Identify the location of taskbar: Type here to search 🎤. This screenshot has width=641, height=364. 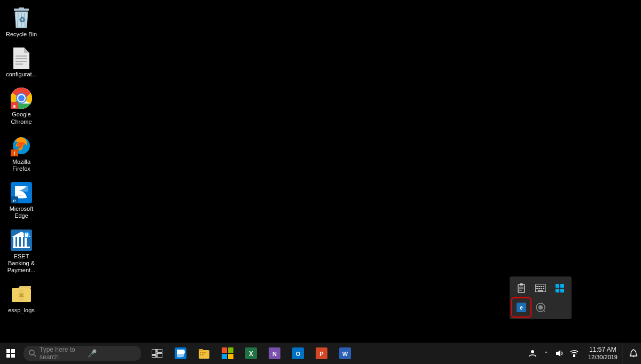
(320, 353).